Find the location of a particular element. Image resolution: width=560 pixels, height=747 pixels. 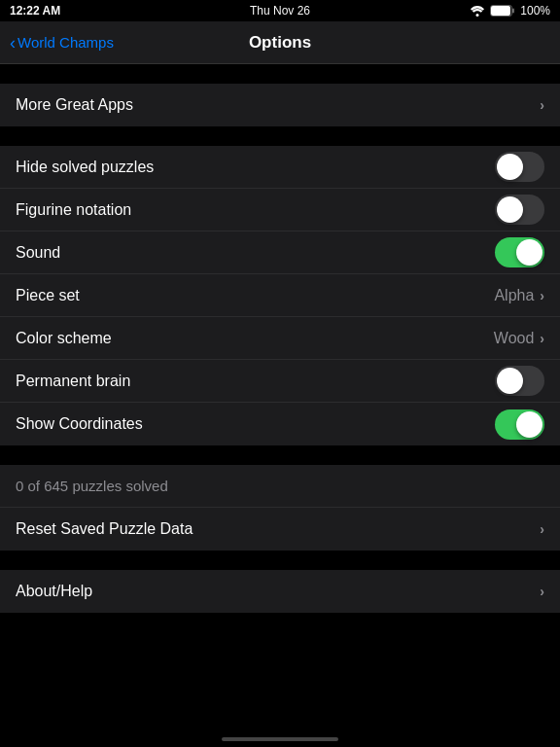

status-icons: 100% is located at coordinates (509, 11).